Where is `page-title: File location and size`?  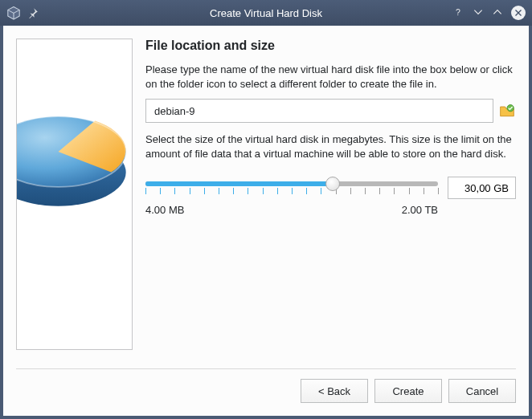
page-title: File location and size is located at coordinates (331, 46).